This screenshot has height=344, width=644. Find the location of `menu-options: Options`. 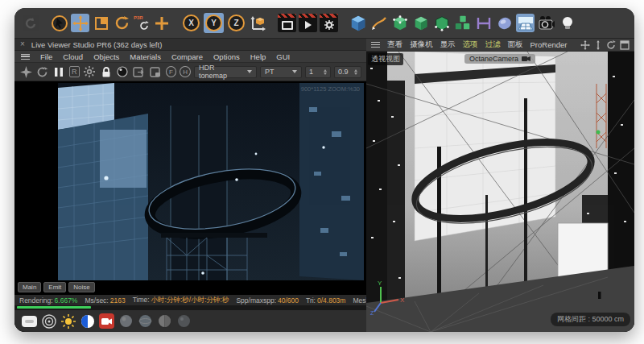

menu-options: Options is located at coordinates (227, 56).